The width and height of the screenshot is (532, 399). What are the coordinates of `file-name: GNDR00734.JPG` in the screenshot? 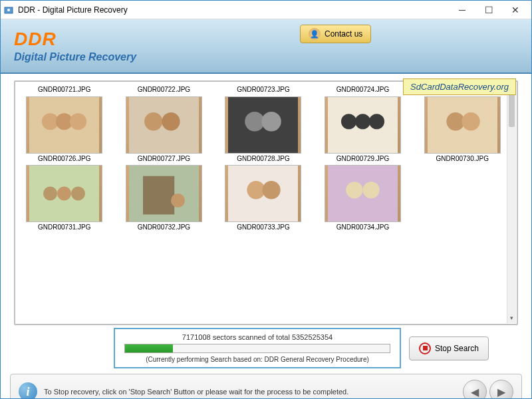 It's located at (363, 227).